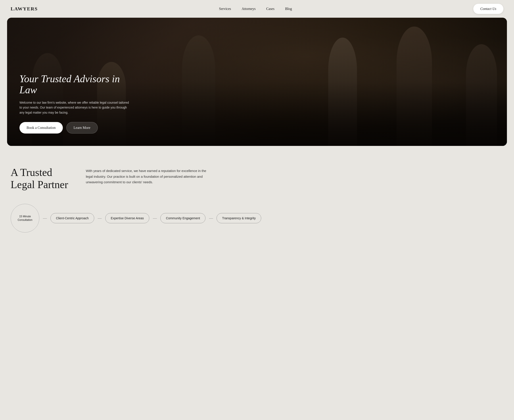 The width and height of the screenshot is (514, 420). Describe the element at coordinates (225, 9) in the screenshot. I see `nav-item-services: Services` at that location.